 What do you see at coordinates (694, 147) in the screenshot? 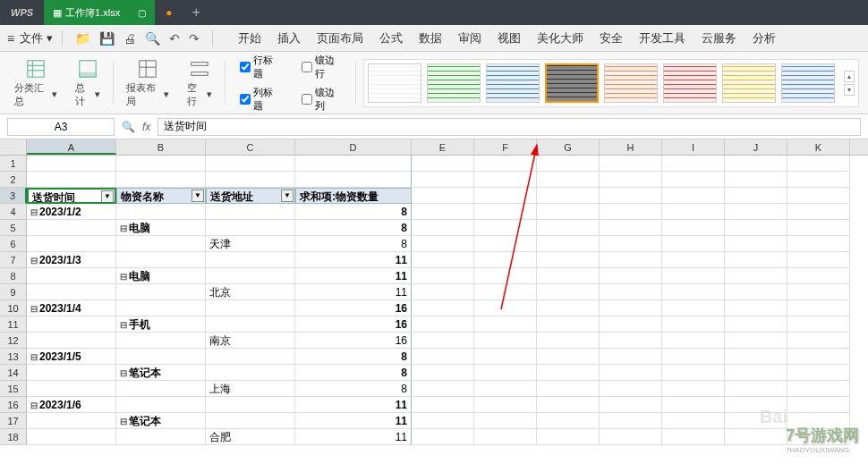
I see `column-header: I` at bounding box center [694, 147].